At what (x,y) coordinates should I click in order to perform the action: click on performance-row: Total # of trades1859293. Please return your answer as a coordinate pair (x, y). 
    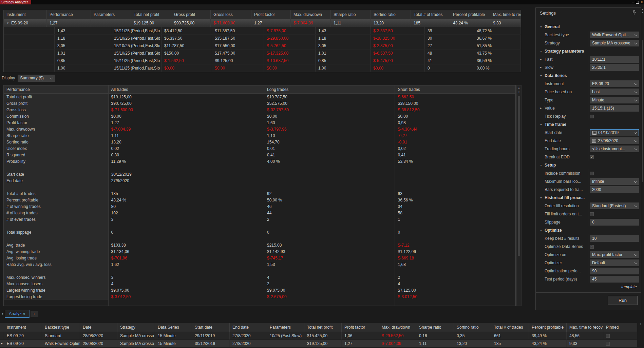
    Looking at the image, I should click on (260, 193).